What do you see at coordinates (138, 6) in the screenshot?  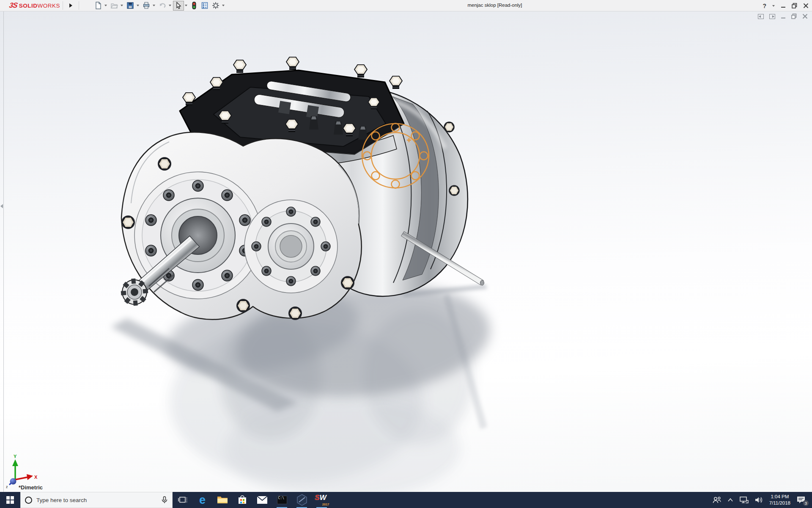 I see `save-dropdown` at bounding box center [138, 6].